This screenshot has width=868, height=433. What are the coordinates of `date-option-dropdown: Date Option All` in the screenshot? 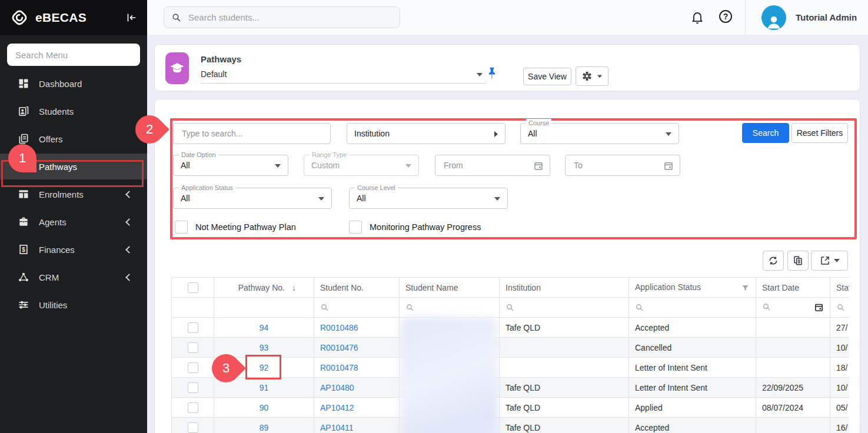 It's located at (231, 165).